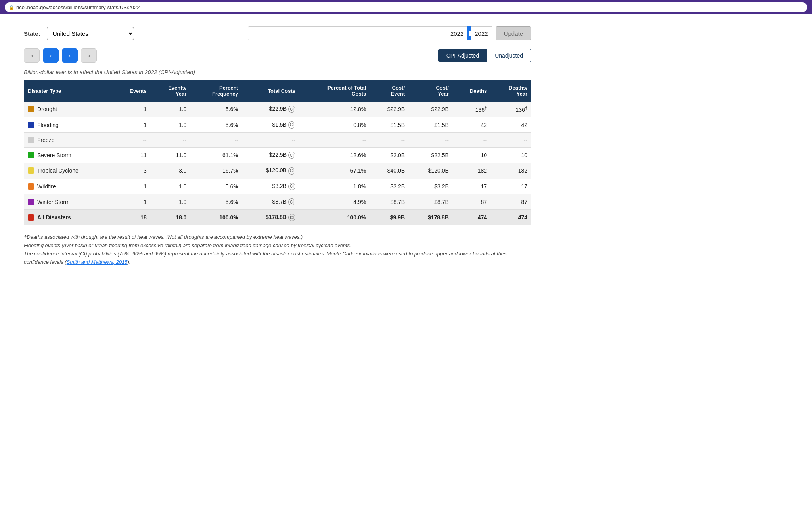  I want to click on cell-cost-event: $40.0B, so click(389, 171).